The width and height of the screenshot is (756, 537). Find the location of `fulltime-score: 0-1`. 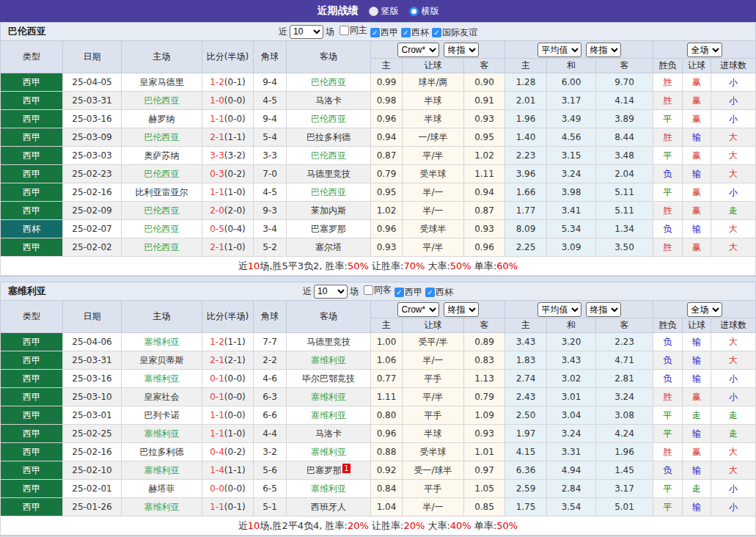

fulltime-score: 0-1 is located at coordinates (217, 379).